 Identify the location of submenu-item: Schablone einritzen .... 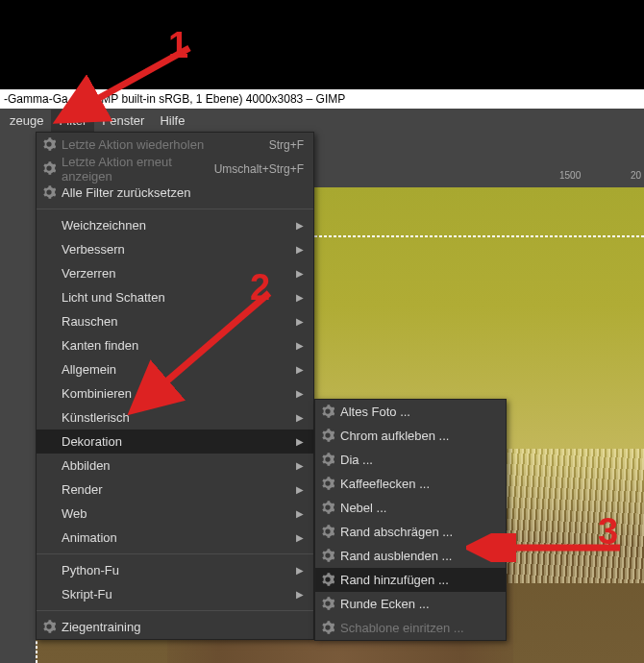
(410, 628).